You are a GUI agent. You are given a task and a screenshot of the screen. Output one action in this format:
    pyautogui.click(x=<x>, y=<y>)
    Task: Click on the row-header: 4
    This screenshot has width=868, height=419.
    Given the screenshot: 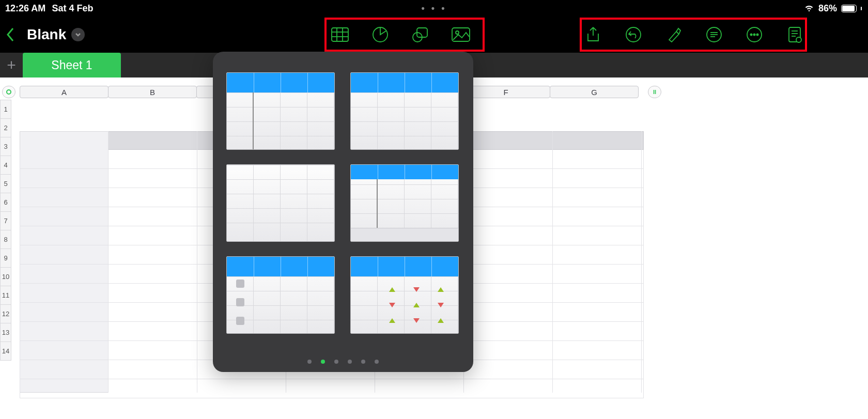 What is the action you would take?
    pyautogui.click(x=6, y=165)
    